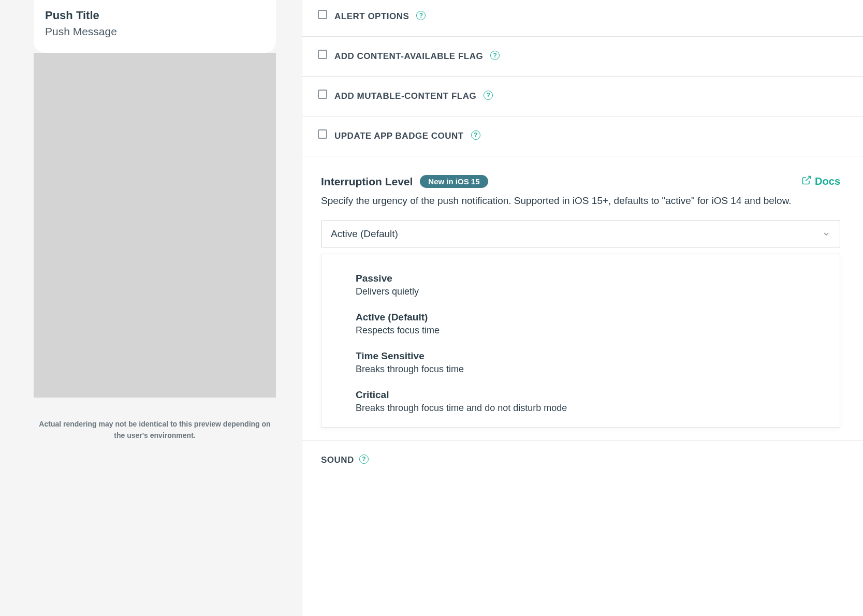 The image size is (863, 616). What do you see at coordinates (581, 234) in the screenshot?
I see `interruption-level-select: Active (Default)` at bounding box center [581, 234].